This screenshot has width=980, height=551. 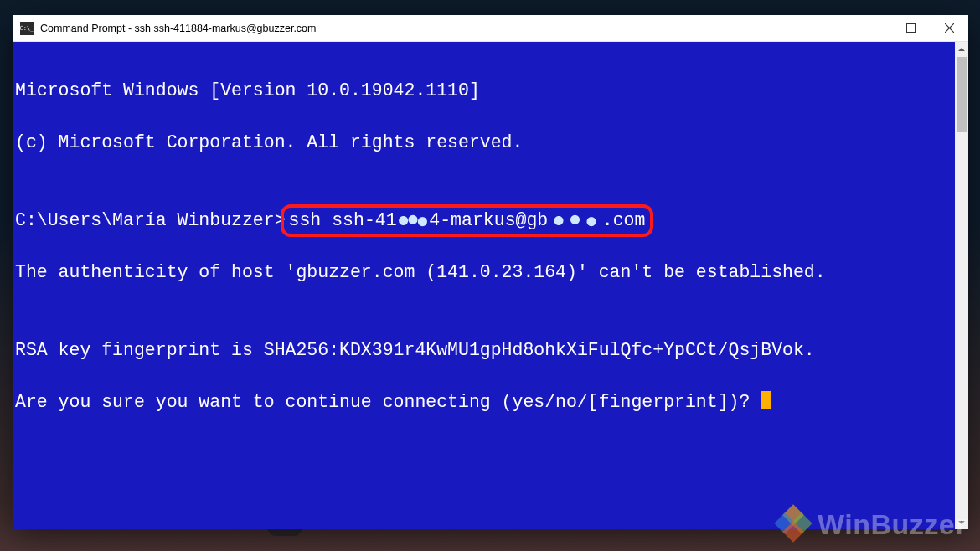 What do you see at coordinates (343, 220) in the screenshot?
I see `cmd-text: ssh ssh-41` at bounding box center [343, 220].